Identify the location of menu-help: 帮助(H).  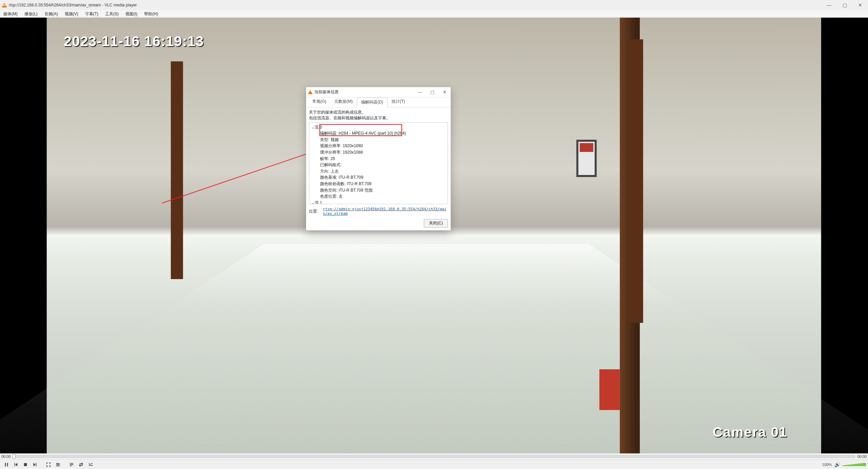
(151, 14).